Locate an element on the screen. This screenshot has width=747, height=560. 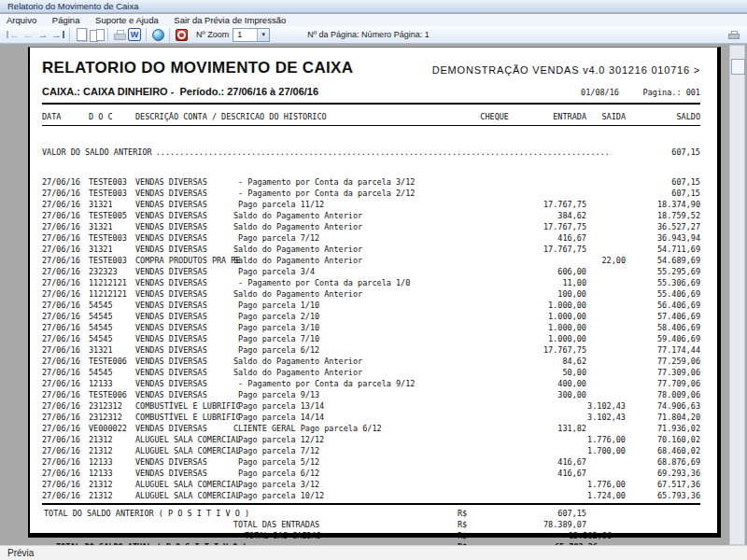
scrollbar-thumb is located at coordinates (738, 67).